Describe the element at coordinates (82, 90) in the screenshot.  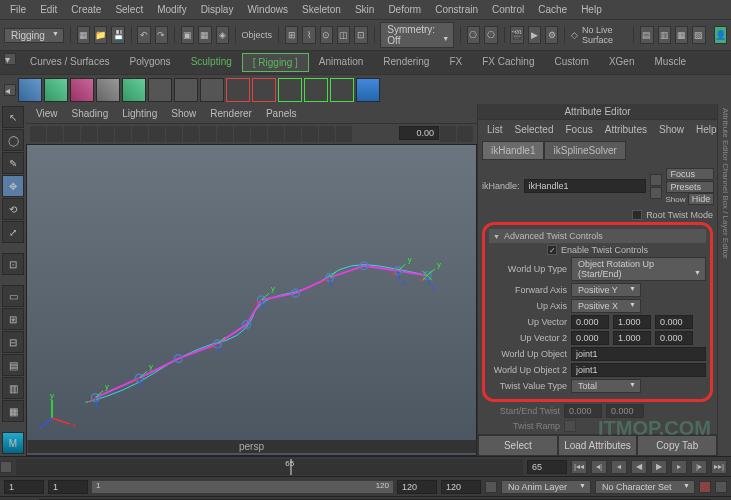
I see `shelf-bindskin-icon` at that location.